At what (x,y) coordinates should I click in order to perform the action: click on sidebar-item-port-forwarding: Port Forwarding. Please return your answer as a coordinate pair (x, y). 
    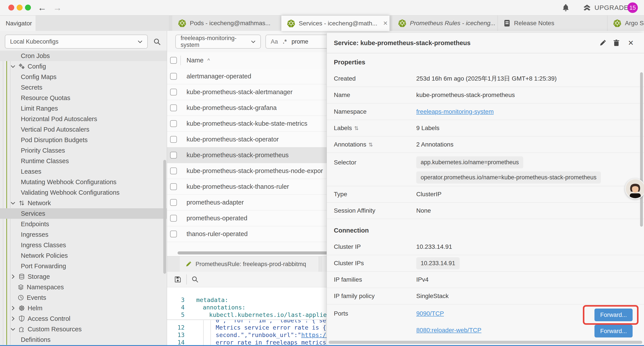
    Looking at the image, I should click on (84, 266).